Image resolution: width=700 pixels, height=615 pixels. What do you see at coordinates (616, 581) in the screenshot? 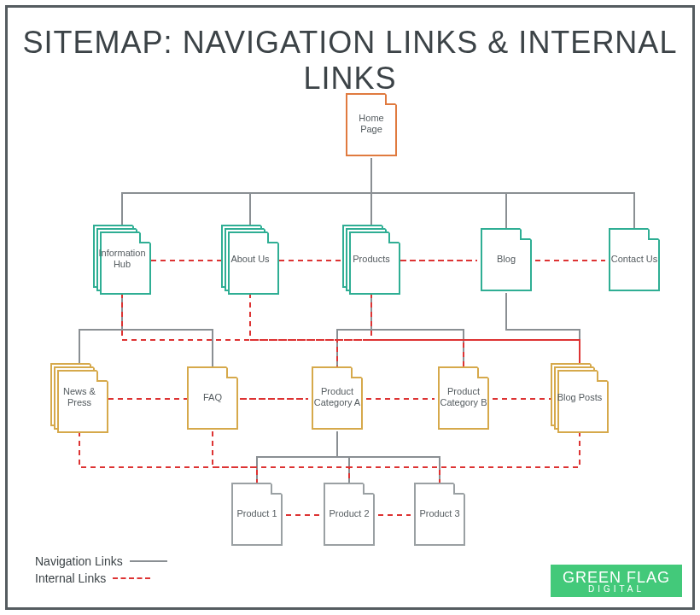
I see `brand-badge: GREEN FLAG DIGITAL` at bounding box center [616, 581].